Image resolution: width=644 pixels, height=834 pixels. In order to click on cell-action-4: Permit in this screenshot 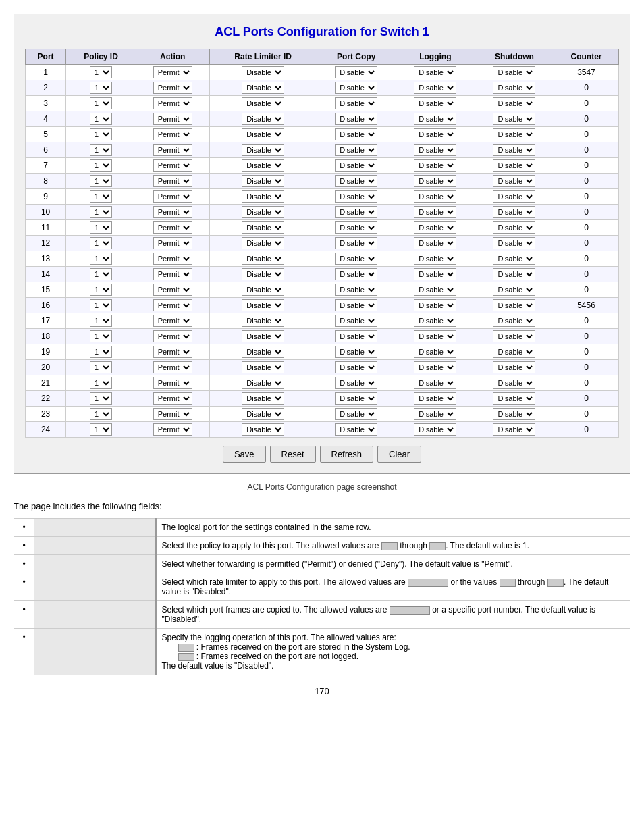, I will do `click(173, 119)`.